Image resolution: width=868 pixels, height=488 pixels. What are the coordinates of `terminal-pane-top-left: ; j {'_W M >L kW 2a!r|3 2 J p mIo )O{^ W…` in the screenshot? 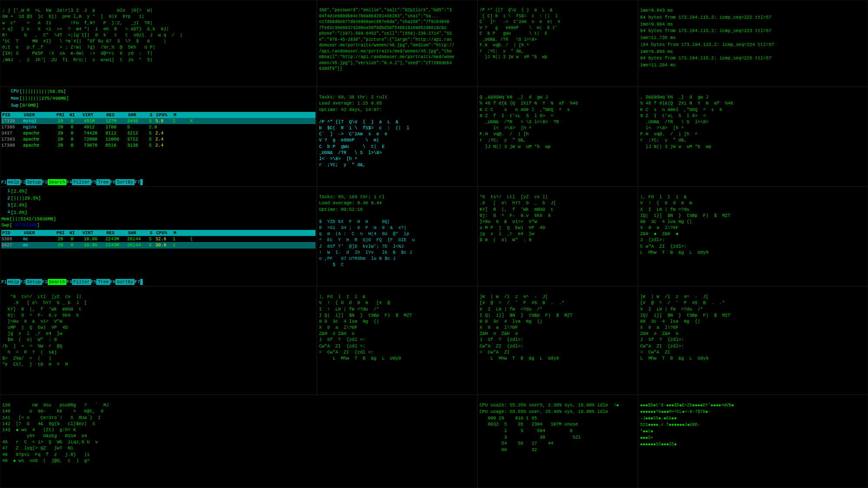 It's located at (158, 43).